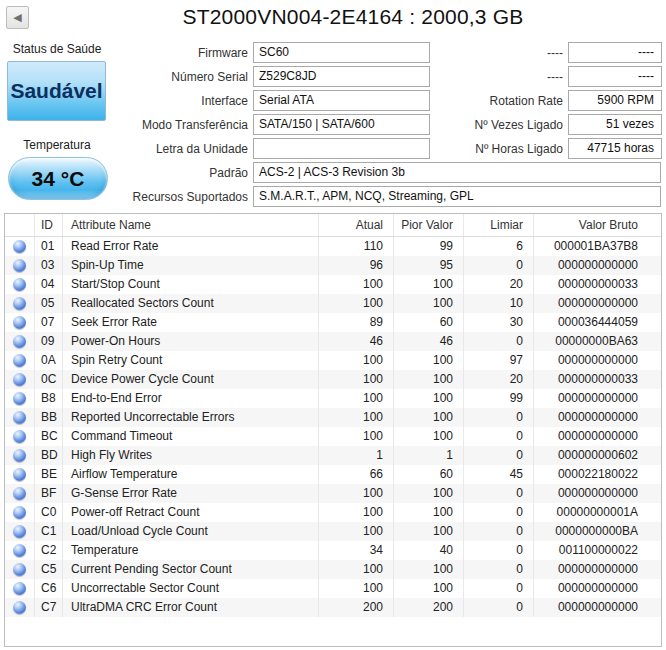  Describe the element at coordinates (333, 474) in the screenshot. I see `smart-attribute-row: BE Airflow Temperature 66 60 45 00002218…` at that location.